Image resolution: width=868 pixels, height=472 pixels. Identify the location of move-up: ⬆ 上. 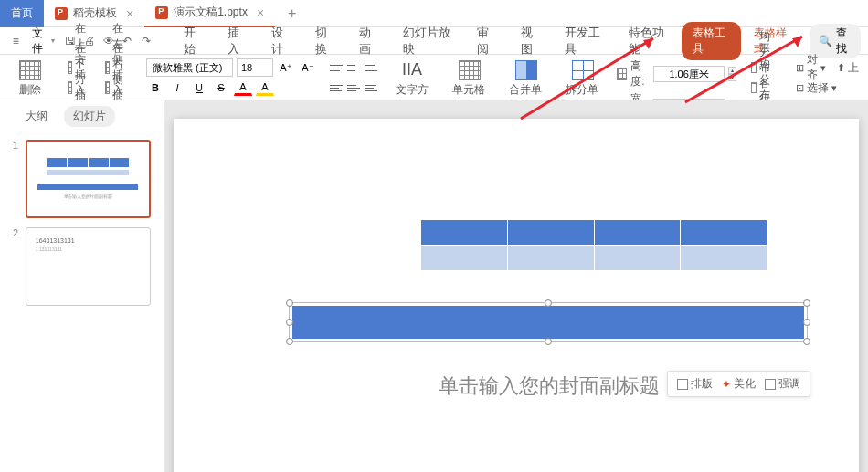
(848, 68).